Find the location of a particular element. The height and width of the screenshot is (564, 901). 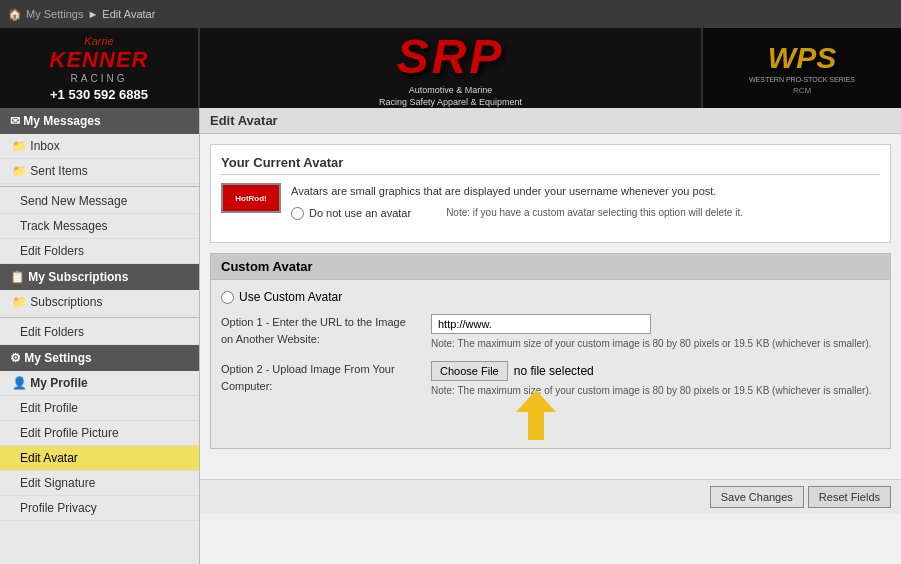

srp-sub-line1: Automotive & Marine is located at coordinates (450, 91).